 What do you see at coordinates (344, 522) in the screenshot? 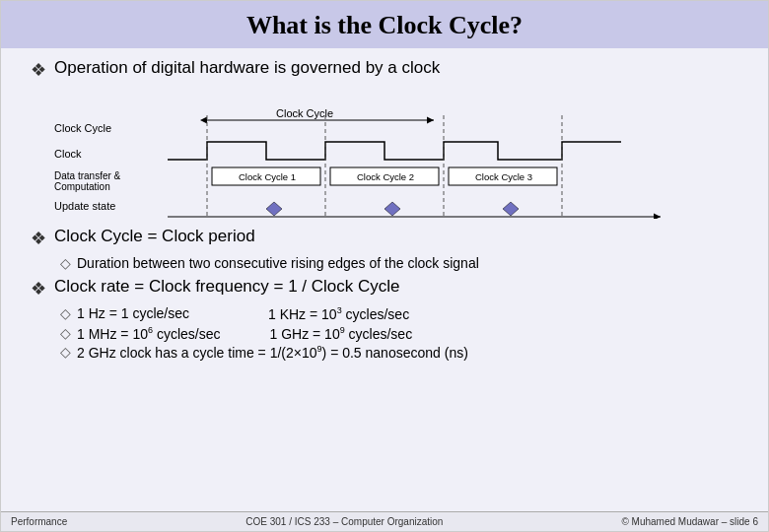
I see `footer-center: COE 301 / ICS 233 – Computer Organizatio…` at bounding box center [344, 522].